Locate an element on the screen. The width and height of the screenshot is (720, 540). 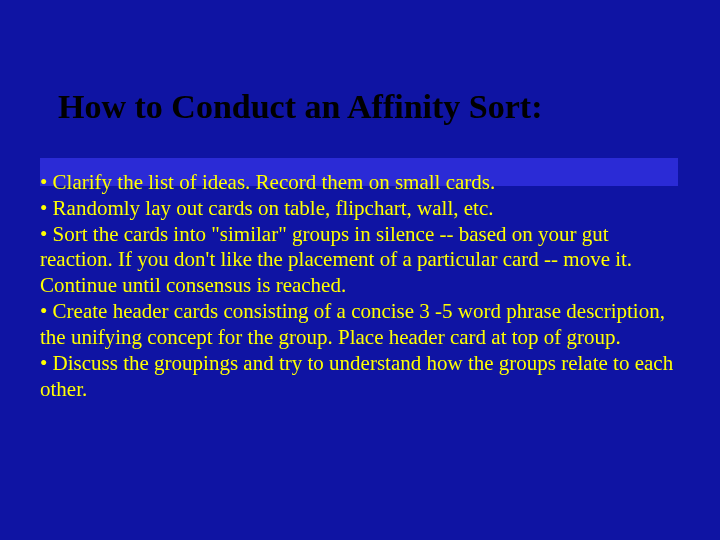
page-title: How to Conduct an Affinity Sort: is located at coordinates (369, 107).